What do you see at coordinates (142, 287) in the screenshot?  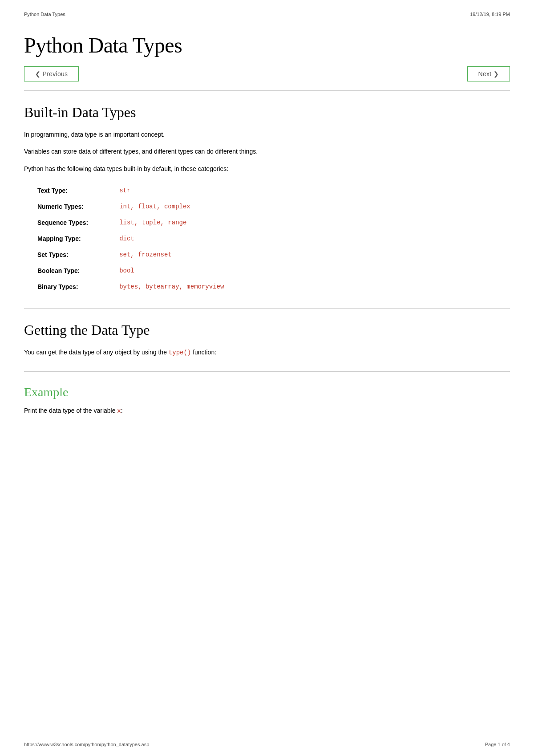 I see `table-row: Binary Types:bytes, bytearray, memoryvie…` at bounding box center [142, 287].